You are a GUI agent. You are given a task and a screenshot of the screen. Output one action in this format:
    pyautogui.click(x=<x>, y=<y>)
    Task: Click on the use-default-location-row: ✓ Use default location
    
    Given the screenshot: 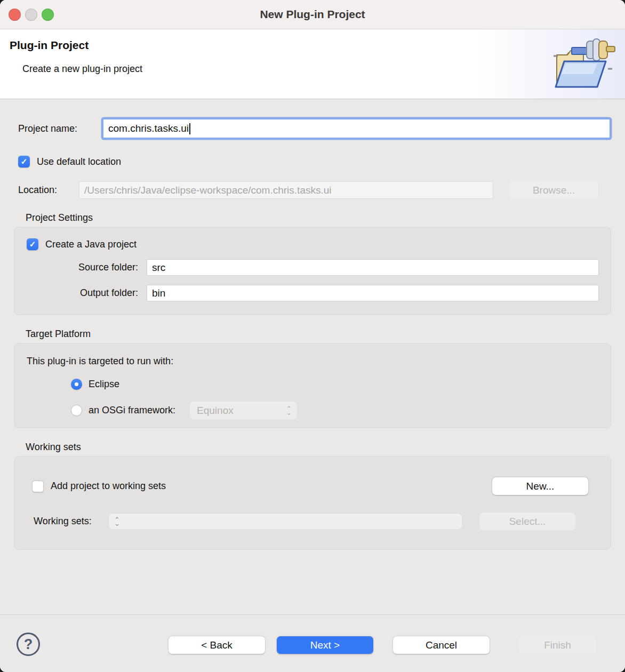 What is the action you would take?
    pyautogui.click(x=322, y=162)
    